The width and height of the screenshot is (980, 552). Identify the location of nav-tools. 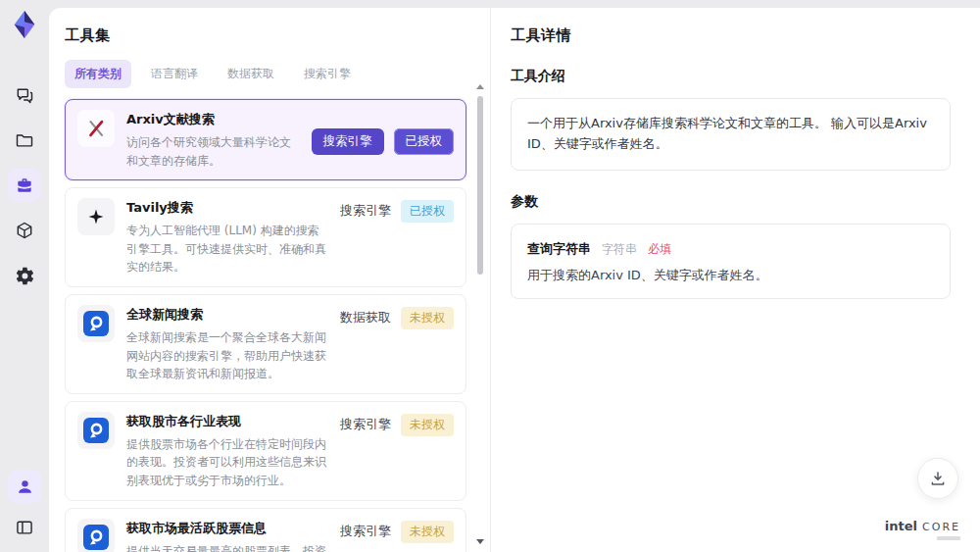
(24, 185).